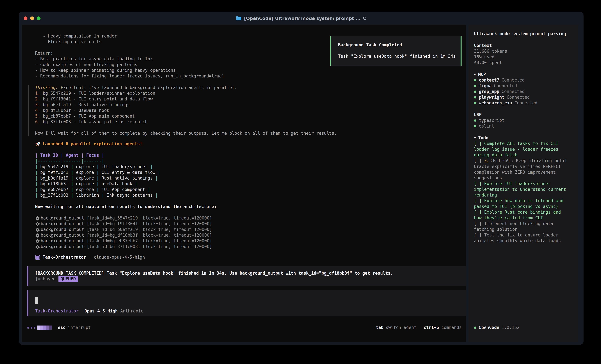 This screenshot has height=364, width=601. What do you see at coordinates (248, 273) in the screenshot?
I see `message-text: [BACKGROUND TASK COMPLETED] Task "Explor…` at bounding box center [248, 273].